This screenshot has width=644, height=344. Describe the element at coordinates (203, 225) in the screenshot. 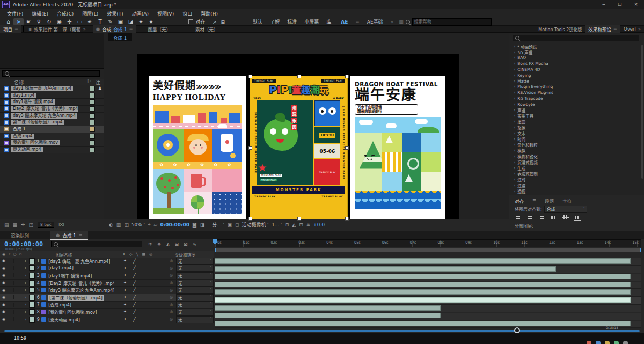

I see `viewer-toolbar-icon: ◨` at that location.